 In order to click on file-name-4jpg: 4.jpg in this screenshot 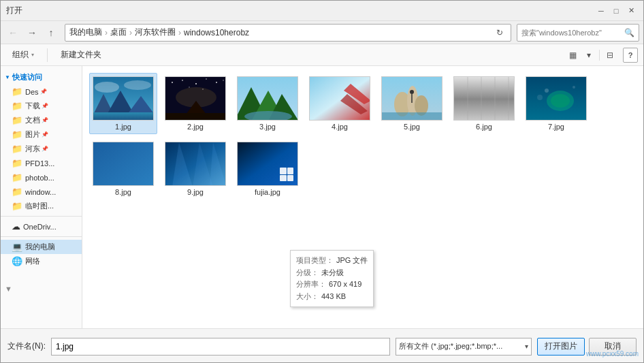, I will do `click(340, 127)`.